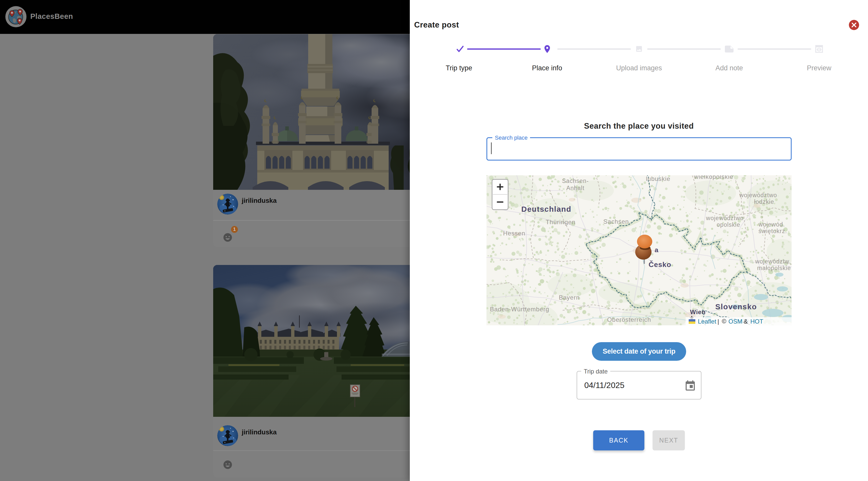 The image size is (868, 481). I want to click on svg-text: małopolskie, so click(774, 268).